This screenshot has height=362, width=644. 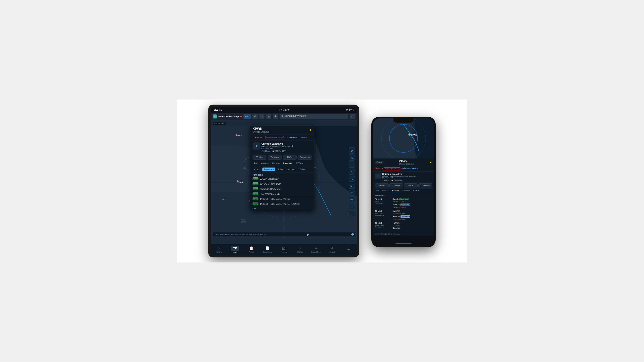 I want to click on phone-tab-procedure: Procedure, so click(x=406, y=191).